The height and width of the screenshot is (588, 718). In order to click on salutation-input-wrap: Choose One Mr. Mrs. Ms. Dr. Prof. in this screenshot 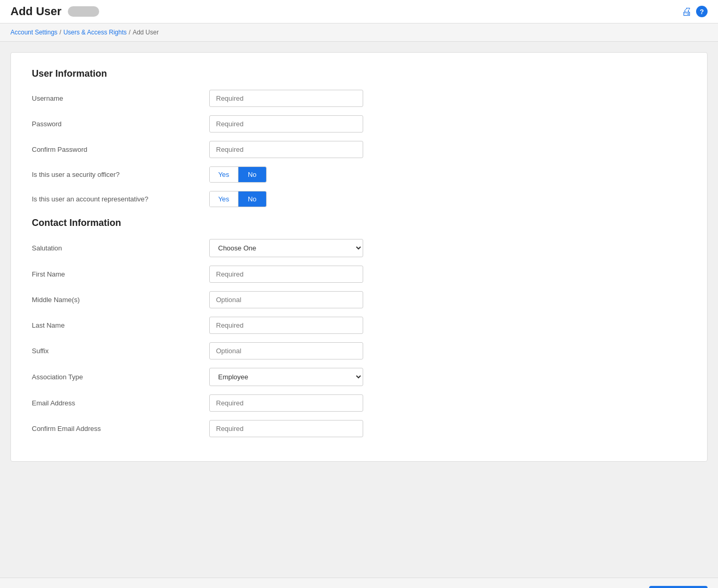, I will do `click(286, 248)`.